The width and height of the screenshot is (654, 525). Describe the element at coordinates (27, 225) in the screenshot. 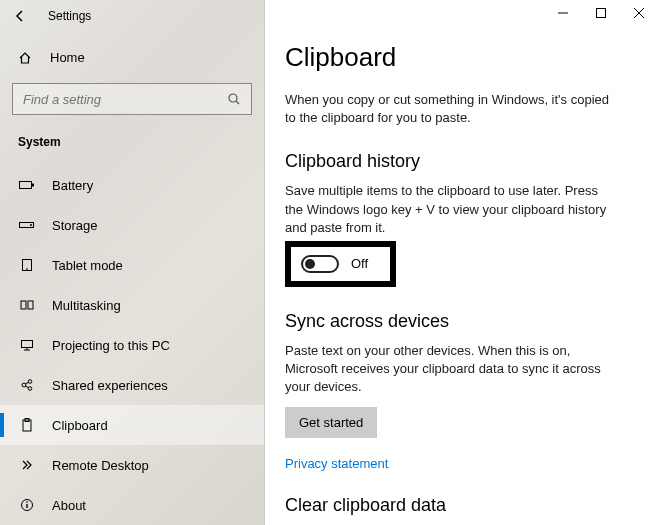

I see `storage-icon` at that location.